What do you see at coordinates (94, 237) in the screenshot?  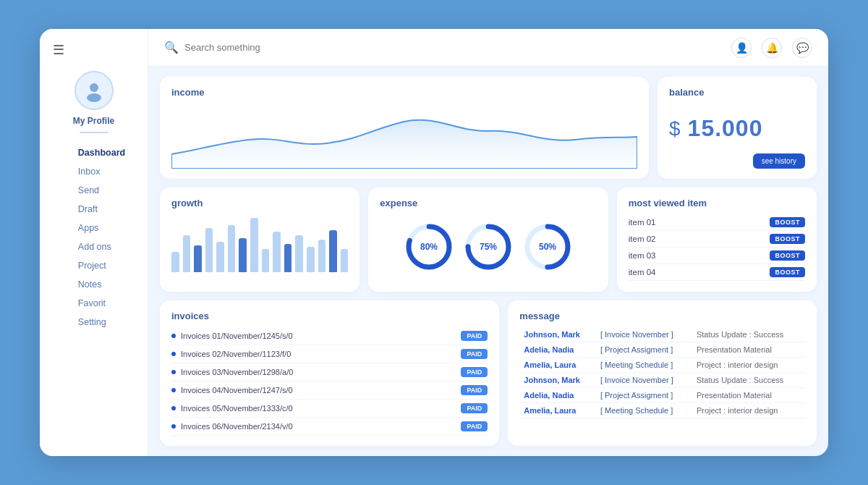 I see `nav-list: DashboardInboxSendDraftAppsAdd onsProjec…` at bounding box center [94, 237].